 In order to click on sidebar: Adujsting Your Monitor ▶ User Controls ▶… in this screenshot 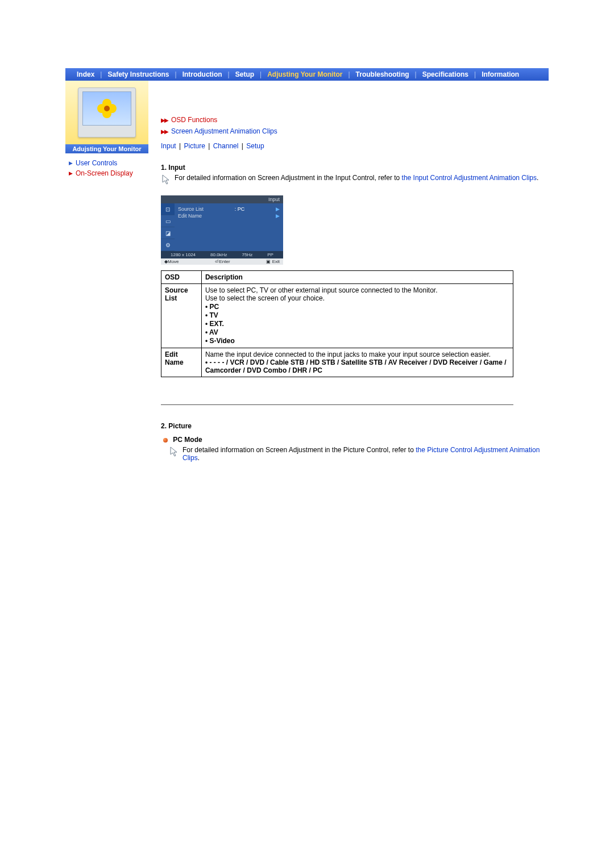, I will do `click(107, 274)`.